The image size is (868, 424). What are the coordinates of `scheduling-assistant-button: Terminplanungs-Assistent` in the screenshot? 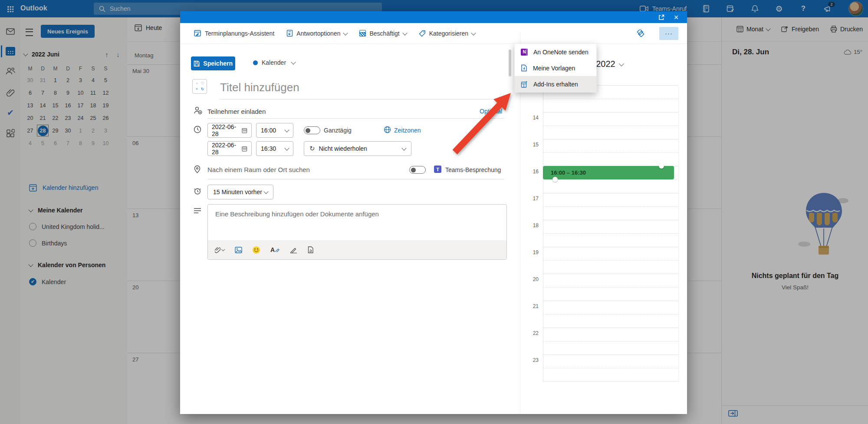 It's located at (234, 33).